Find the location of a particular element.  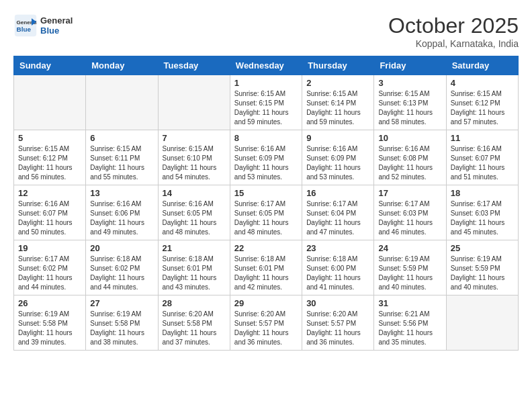

day-info: Sunrise: 6:15 AMSunset: 6:10 PMDaylight:… is located at coordinates (194, 163).